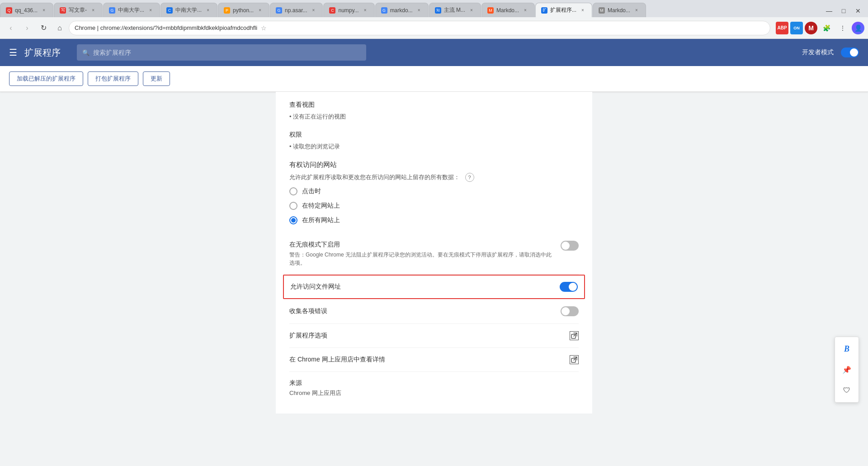 The width and height of the screenshot is (868, 466). What do you see at coordinates (847, 370) in the screenshot?
I see `pin-floating-button: 📌` at bounding box center [847, 370].